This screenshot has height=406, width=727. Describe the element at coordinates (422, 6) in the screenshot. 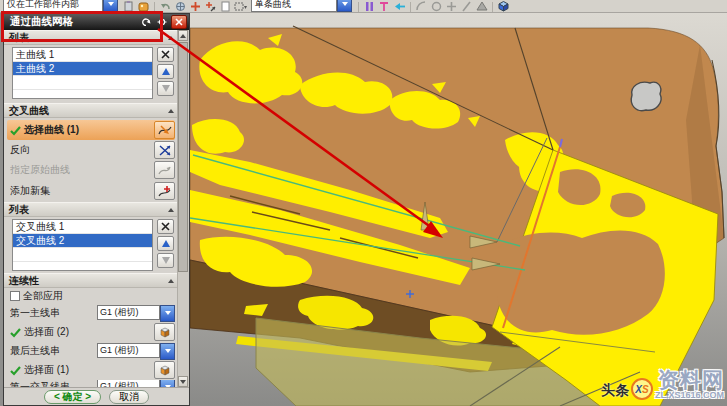

I see `arc-icon` at that location.